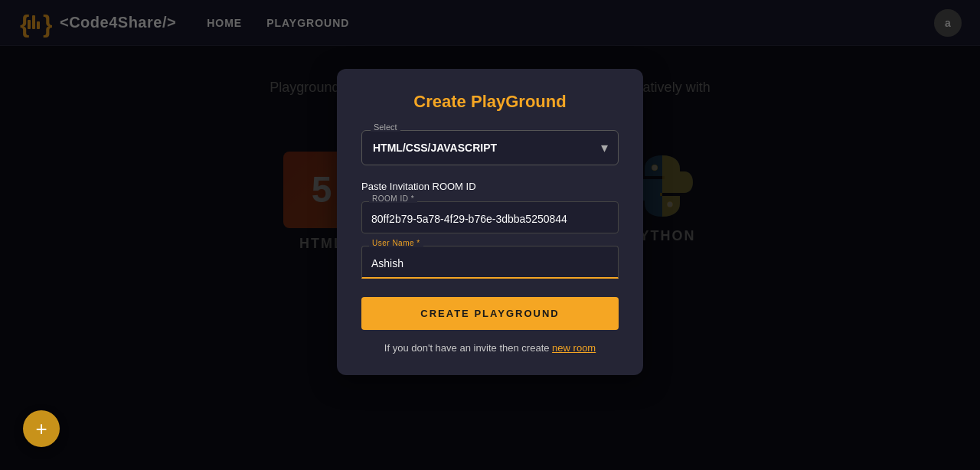 Image resolution: width=980 pixels, height=470 pixels. What do you see at coordinates (41, 429) in the screenshot?
I see `fab-add-button: +` at bounding box center [41, 429].